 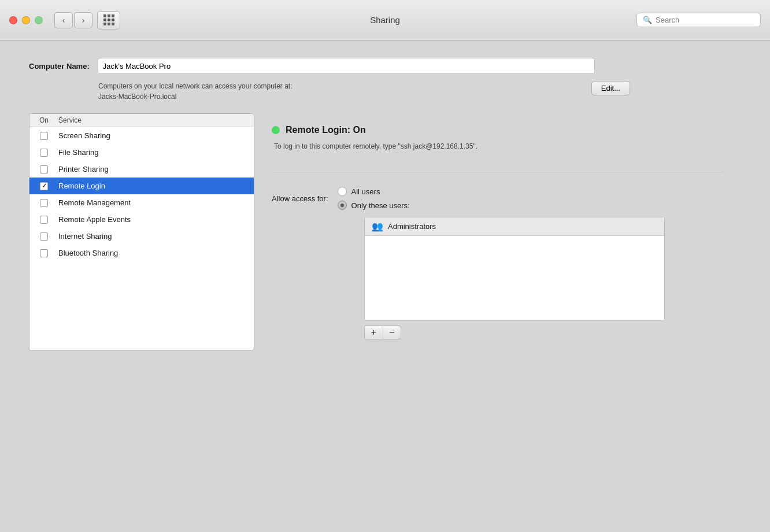 I want to click on maximize-button, so click(x=39, y=20).